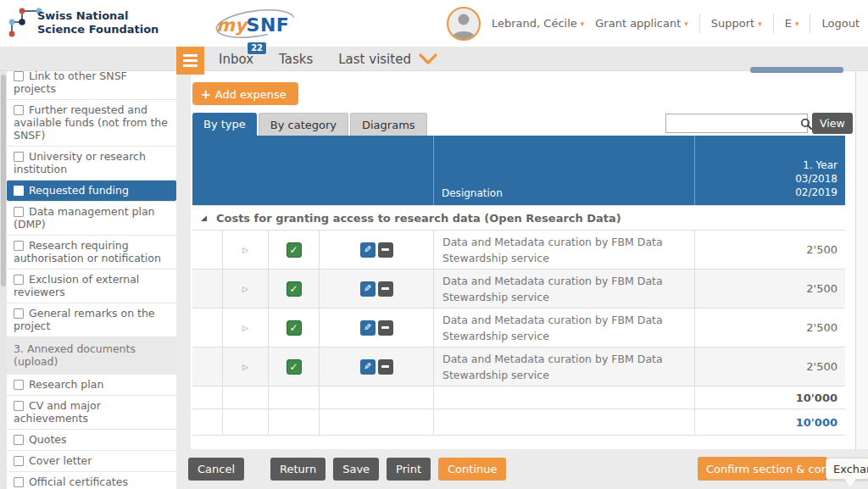  Describe the element at coordinates (246, 93) in the screenshot. I see `add-expense-button: +Add expense` at that location.